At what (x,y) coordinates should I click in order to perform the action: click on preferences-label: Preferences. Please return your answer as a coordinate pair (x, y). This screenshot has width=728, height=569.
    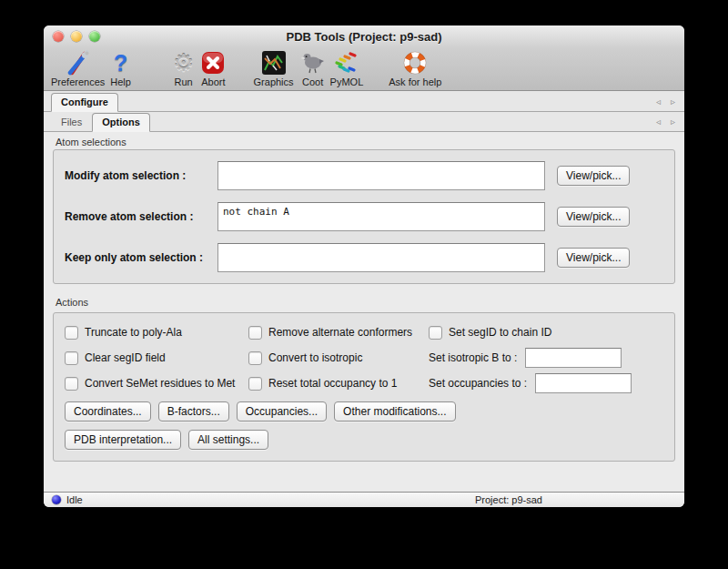
    Looking at the image, I should click on (78, 82).